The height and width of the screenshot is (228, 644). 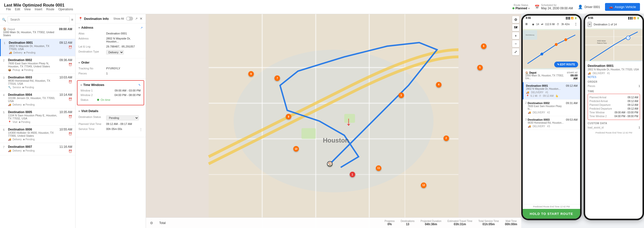 I want to click on map-pin-3: 3, so click(x=401, y=95).